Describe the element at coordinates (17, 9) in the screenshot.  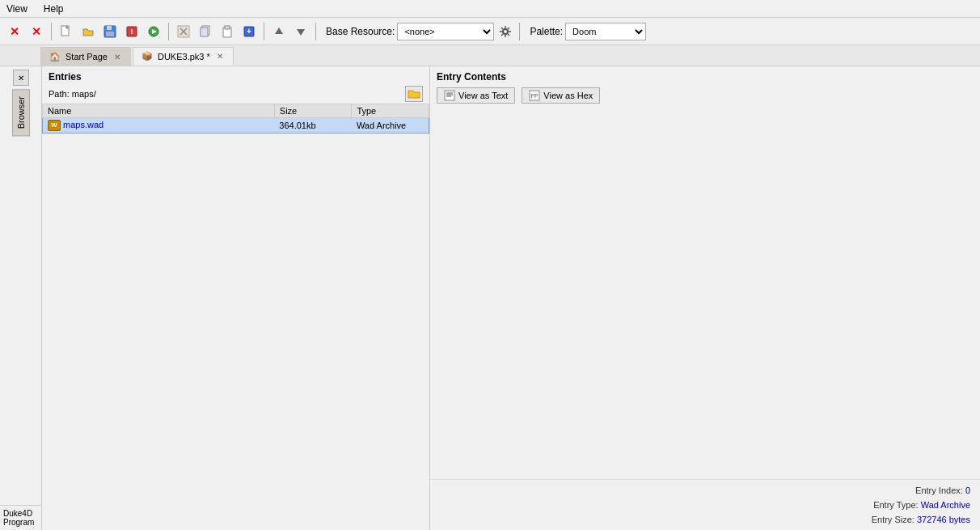
I see `menu-view: View` at that location.